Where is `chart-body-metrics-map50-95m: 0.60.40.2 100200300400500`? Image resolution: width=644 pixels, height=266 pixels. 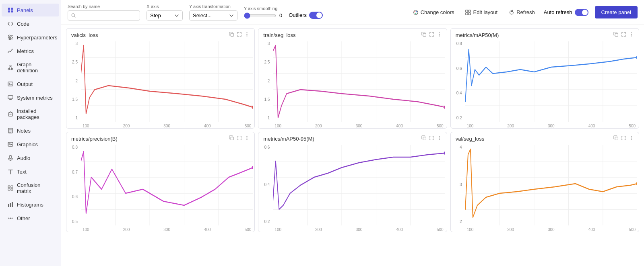 chart-body-metrics-map50-95m: 0.60.40.2 100200300400500 is located at coordinates (353, 188).